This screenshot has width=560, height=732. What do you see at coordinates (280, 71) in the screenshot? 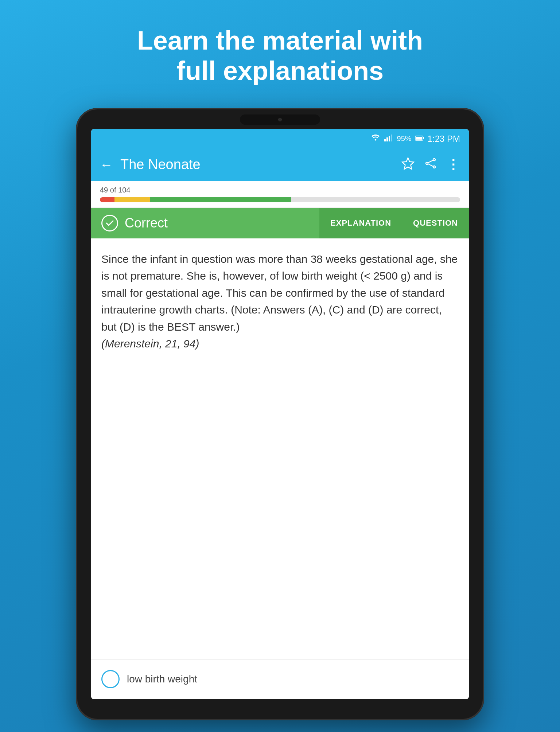
I see `headline-line2: full explanations` at bounding box center [280, 71].